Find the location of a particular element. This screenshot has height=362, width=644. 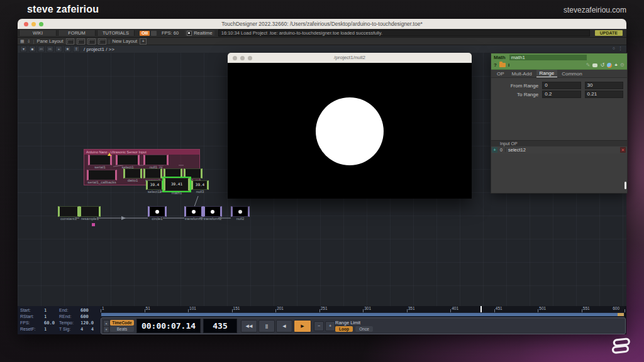

node-select1: select1 is located at coordinates (128, 160).